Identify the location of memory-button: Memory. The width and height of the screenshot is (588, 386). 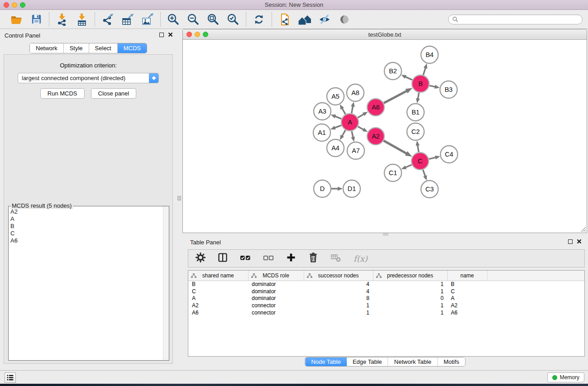
(566, 377).